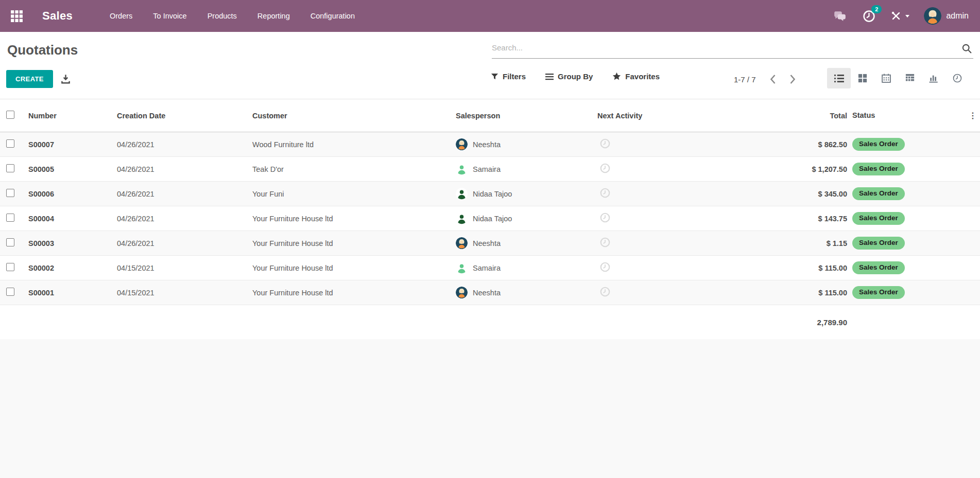  What do you see at coordinates (42, 50) in the screenshot?
I see `page-title: Quotations` at bounding box center [42, 50].